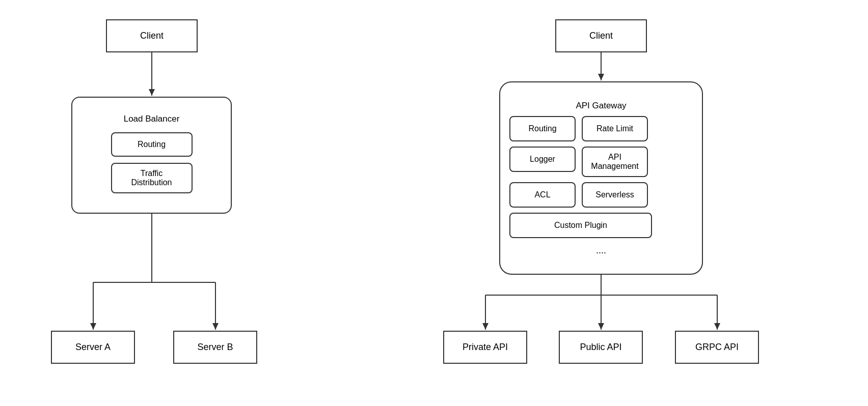 The width and height of the screenshot is (868, 406). What do you see at coordinates (542, 195) in the screenshot?
I see `gw-acl-box: ACL` at bounding box center [542, 195].